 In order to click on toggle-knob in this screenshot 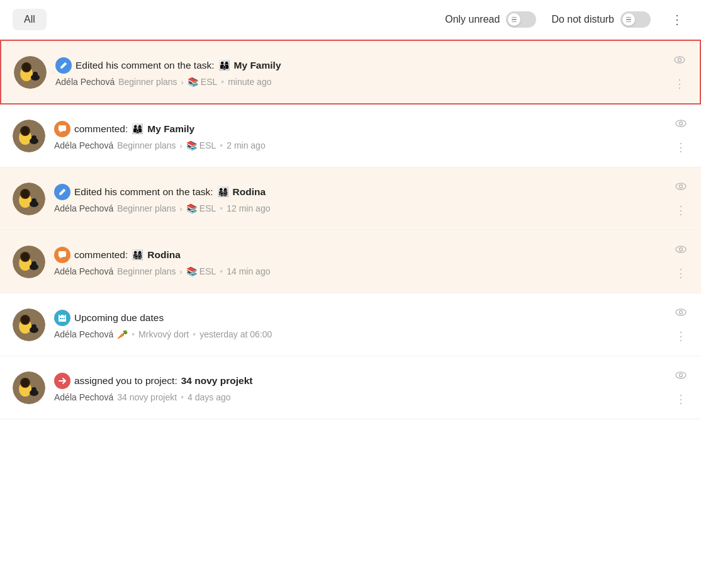, I will do `click(514, 20)`.